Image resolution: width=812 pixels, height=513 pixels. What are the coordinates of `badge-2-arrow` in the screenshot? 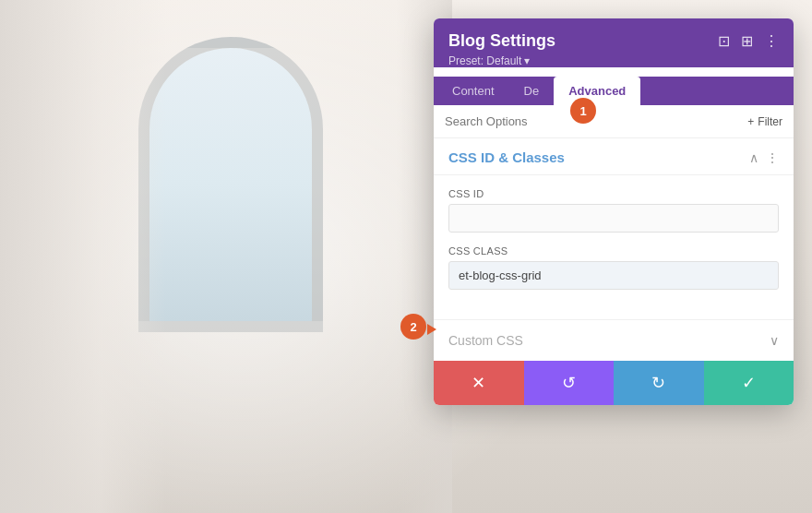 It's located at (432, 329).